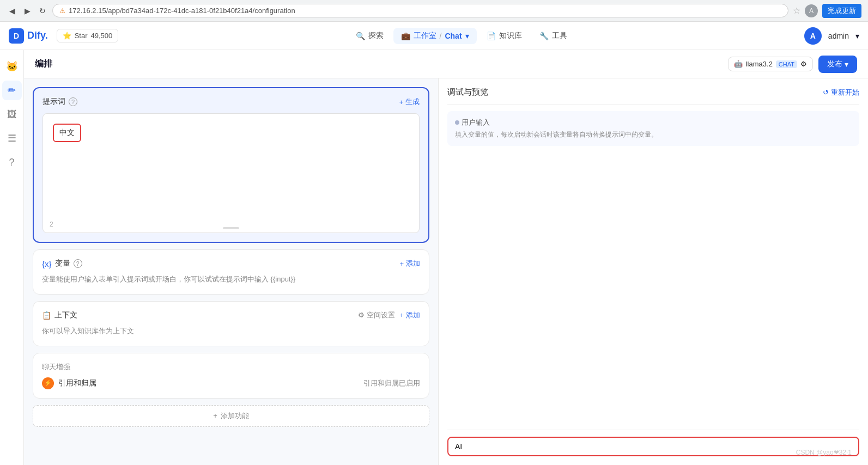 The image size is (868, 465). I want to click on toolbar-right: 🤖 llama3.2 CHAT ⚙ 发布 ▾, so click(792, 64).